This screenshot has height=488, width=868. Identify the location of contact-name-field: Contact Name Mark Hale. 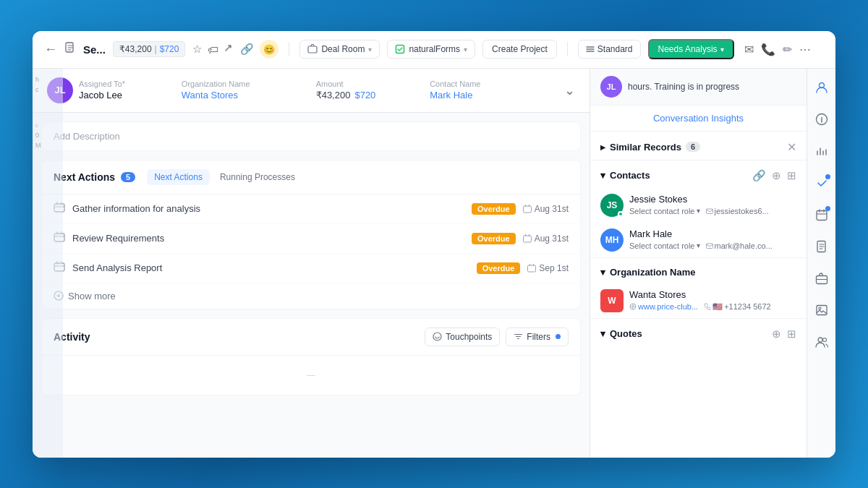
(491, 90).